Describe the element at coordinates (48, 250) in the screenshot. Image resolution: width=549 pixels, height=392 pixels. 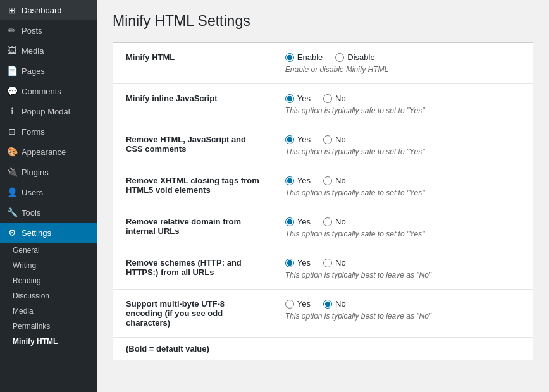
I see `sidebar-subitem-general: General` at that location.